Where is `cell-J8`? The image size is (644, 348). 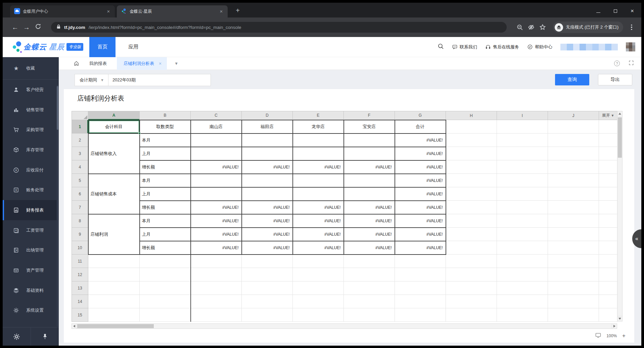 cell-J8 is located at coordinates (573, 221).